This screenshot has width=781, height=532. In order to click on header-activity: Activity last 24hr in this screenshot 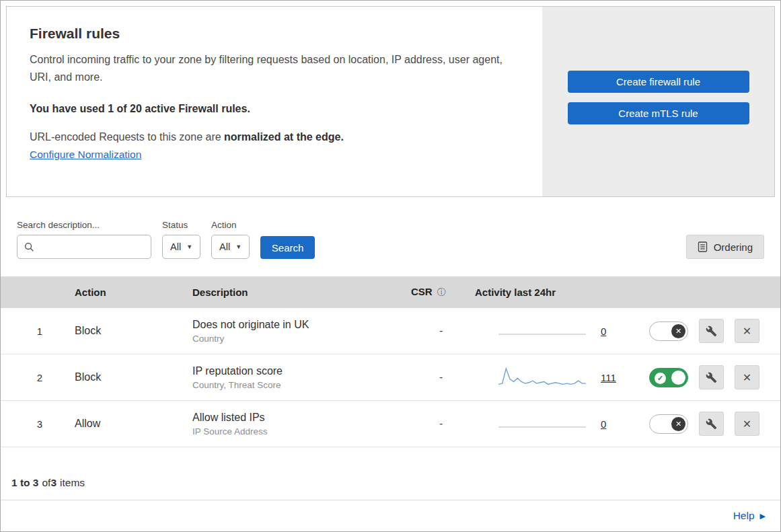, I will do `click(542, 292)`.